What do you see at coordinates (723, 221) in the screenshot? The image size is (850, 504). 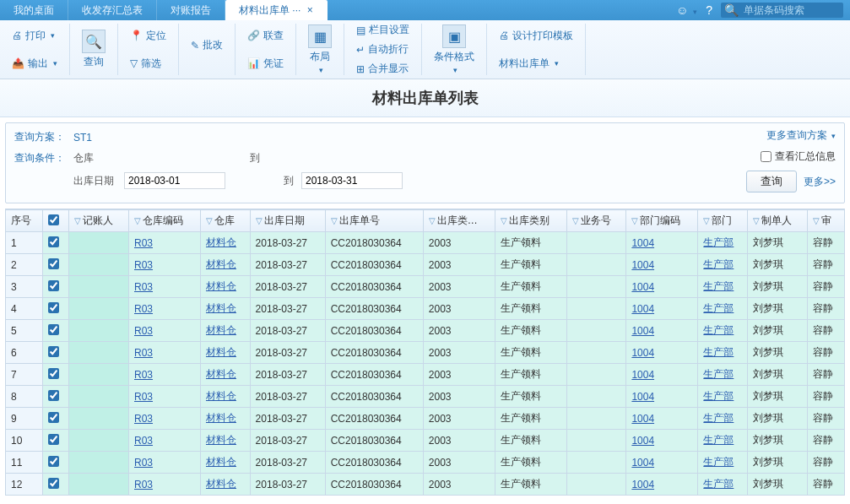 I see `col-dept: ▽部门` at bounding box center [723, 221].